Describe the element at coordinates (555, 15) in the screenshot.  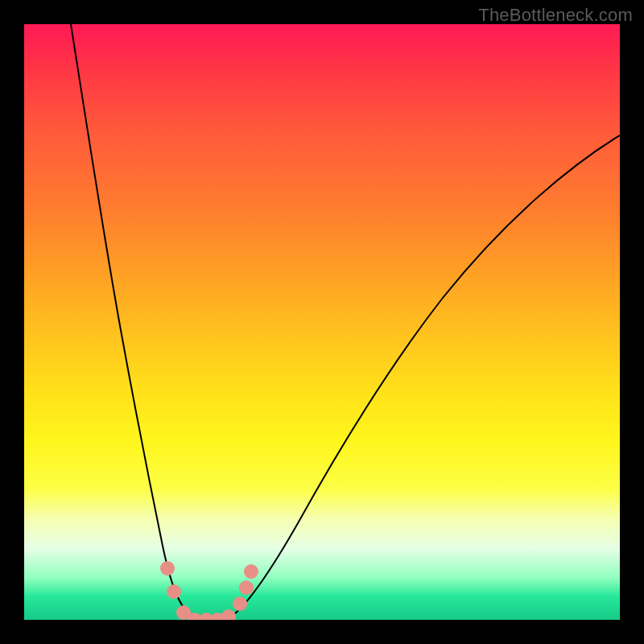
I see `watermark-text: TheBottleneck.com` at that location.